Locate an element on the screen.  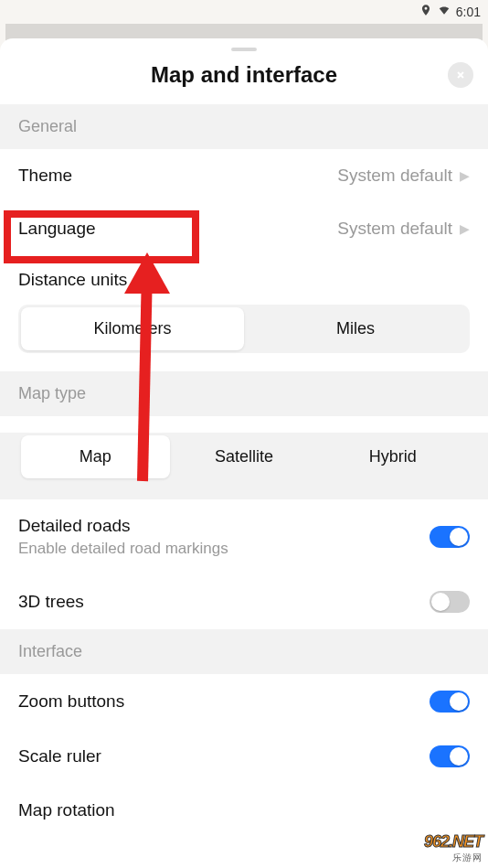
watermark-text-bottom: 乐游网 is located at coordinates (453, 858).